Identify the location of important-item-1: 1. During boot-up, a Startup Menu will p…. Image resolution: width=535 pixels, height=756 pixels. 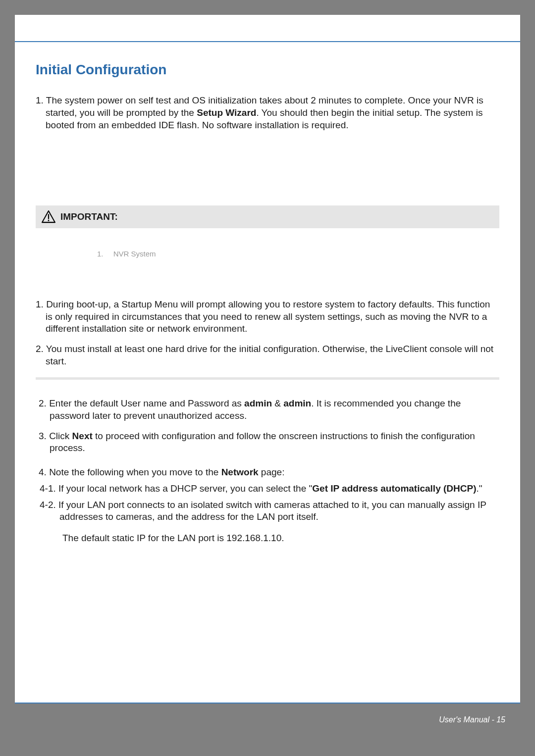
(268, 317).